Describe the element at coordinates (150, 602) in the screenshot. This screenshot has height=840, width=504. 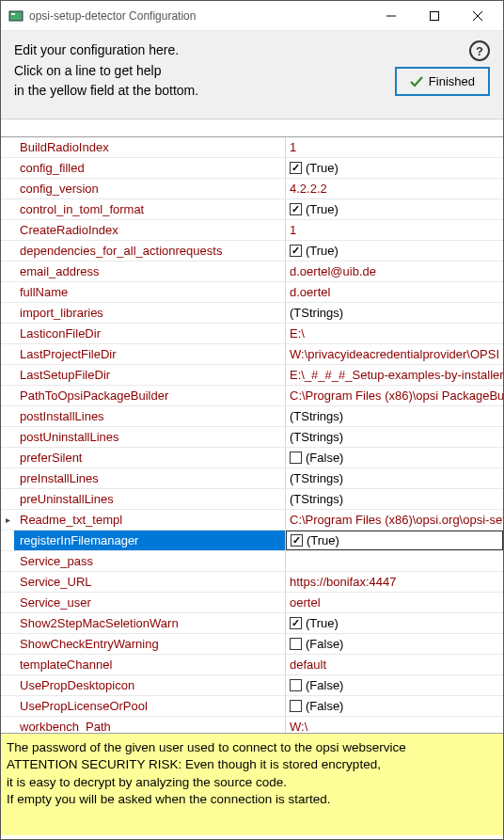
I see `config-key: Service_user` at that location.